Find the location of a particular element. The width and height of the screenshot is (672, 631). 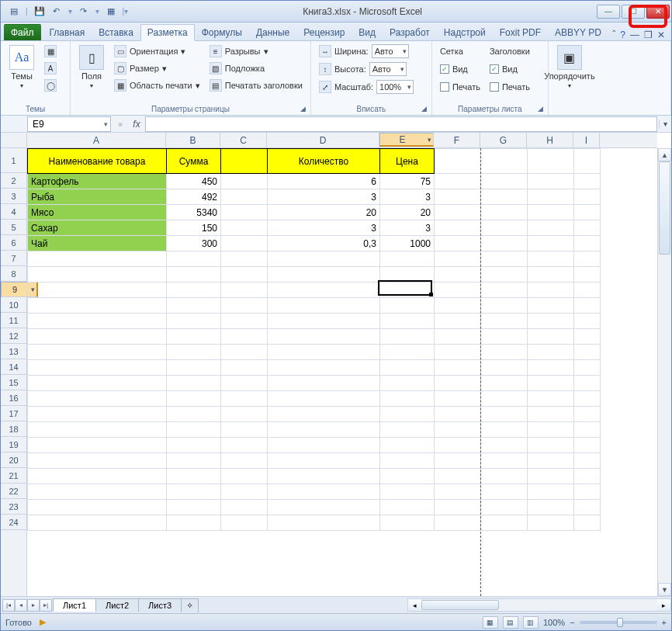

scroll-left-icon: ◂ is located at coordinates (414, 605).